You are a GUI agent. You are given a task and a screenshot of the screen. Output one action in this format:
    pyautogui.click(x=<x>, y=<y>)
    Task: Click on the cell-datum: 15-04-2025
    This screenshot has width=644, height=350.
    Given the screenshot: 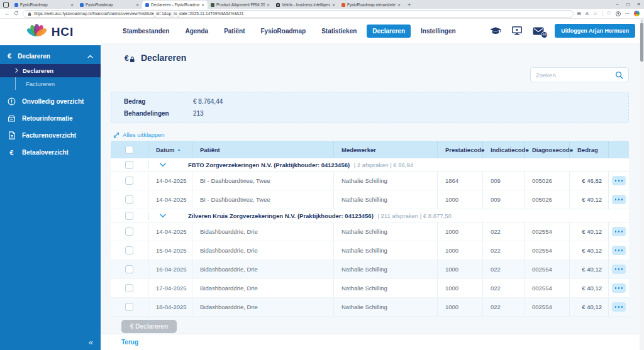 What is the action you would take?
    pyautogui.click(x=170, y=250)
    